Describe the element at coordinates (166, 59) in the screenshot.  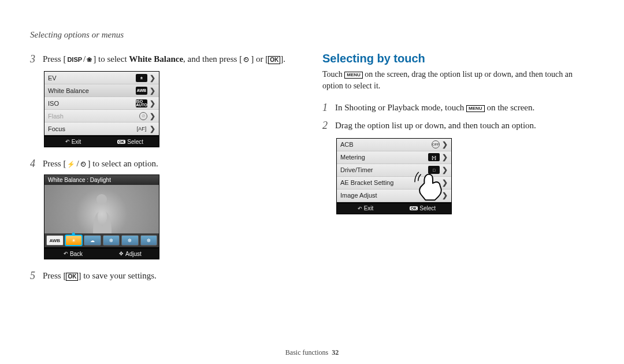
I see `step-3: 3 Press [DISP/❀] to select White Balance…` at that location.